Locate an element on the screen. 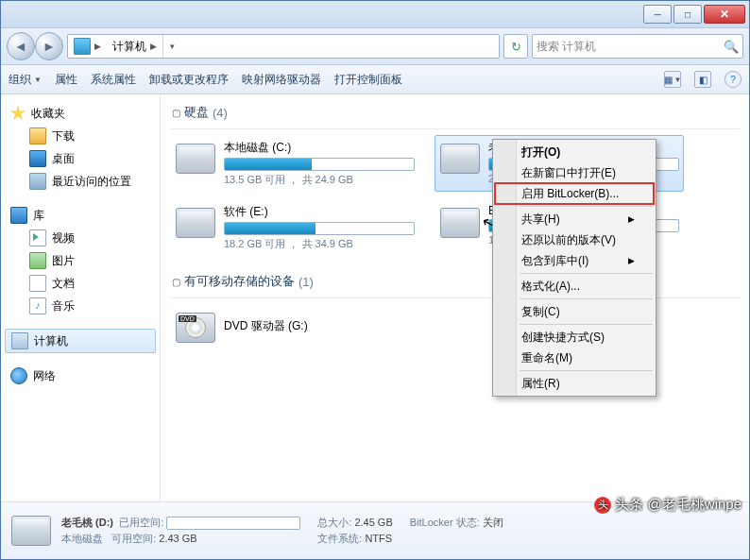  toolbar-map-drive: 映射网络驱动器 is located at coordinates (281, 79).